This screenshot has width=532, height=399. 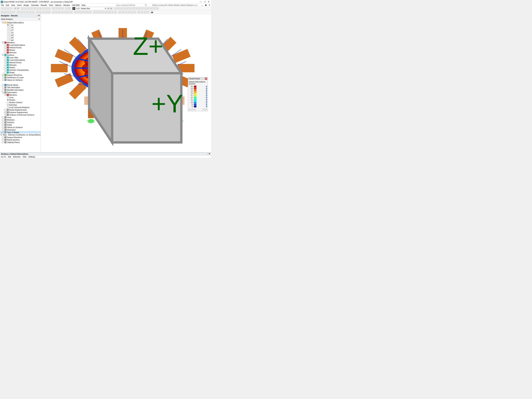 I want to click on nav-pin-icon: ▫, so click(x=37, y=15).